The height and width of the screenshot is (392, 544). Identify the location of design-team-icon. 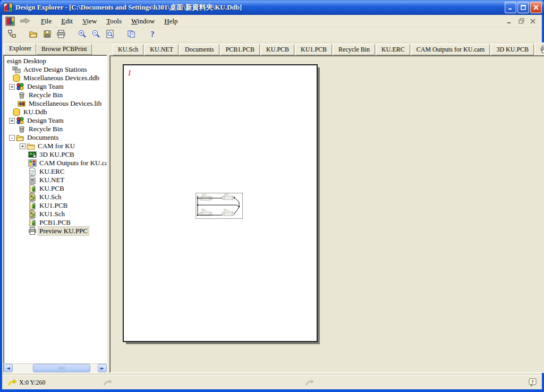
(20, 121).